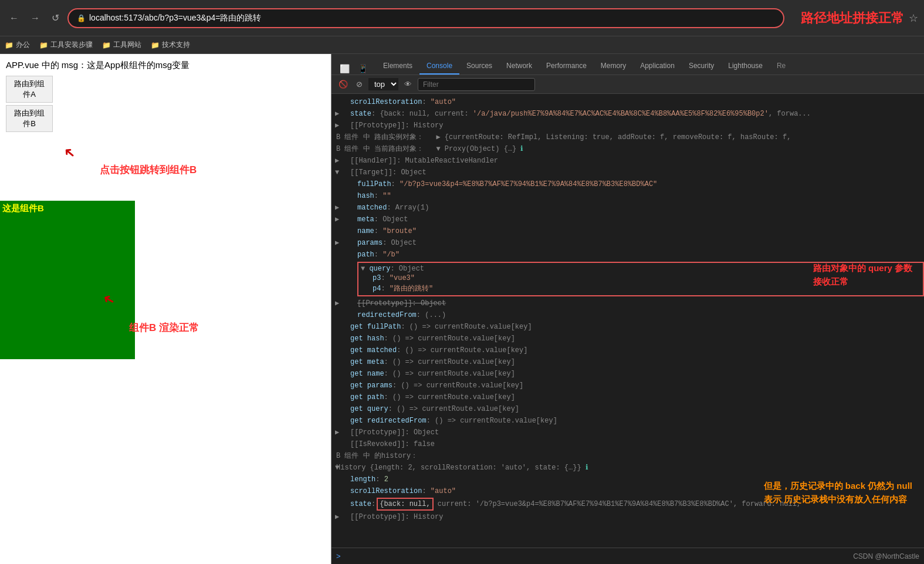 The image size is (924, 564). Describe the element at coordinates (519, 66) in the screenshot. I see `tab-network: Network` at that location.